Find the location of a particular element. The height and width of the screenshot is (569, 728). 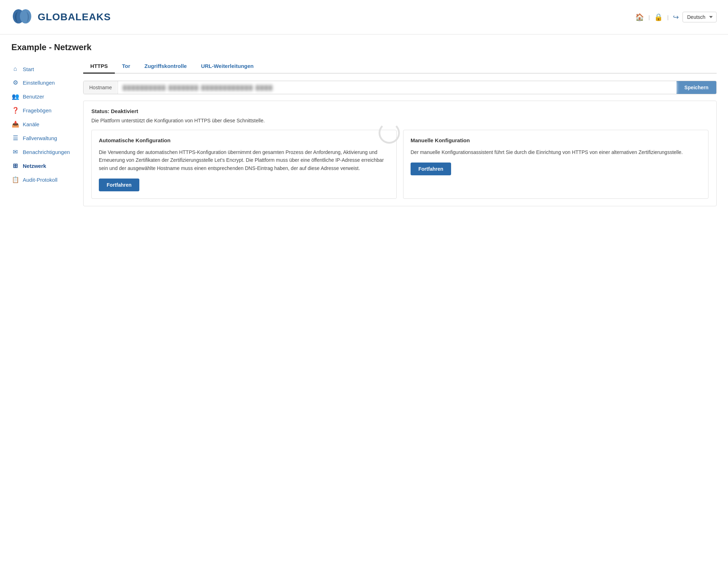

sidebar-item-benachrichtigungen: ✉ Benachrichtigungen is located at coordinates (43, 152).